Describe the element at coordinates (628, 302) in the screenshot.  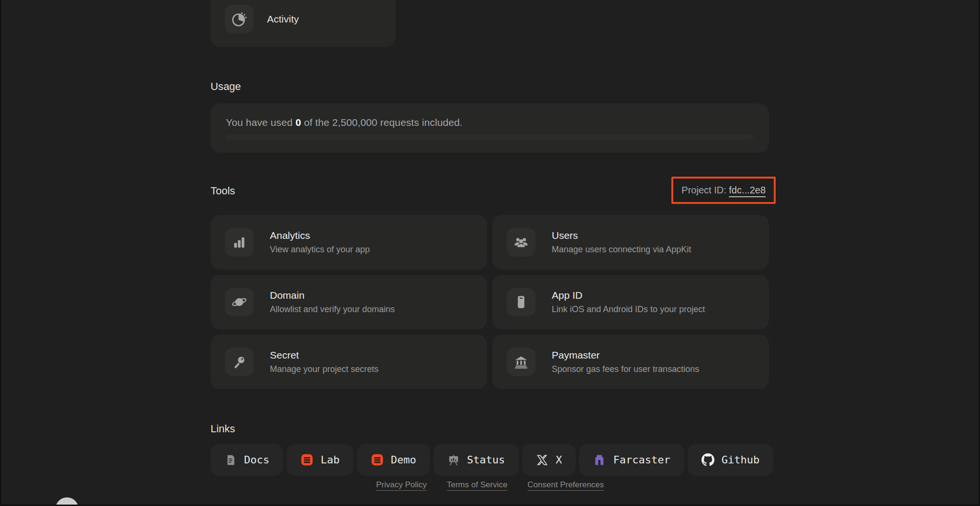
I see `tool-card-text: App ID Link iOS and Android IDs to your …` at that location.